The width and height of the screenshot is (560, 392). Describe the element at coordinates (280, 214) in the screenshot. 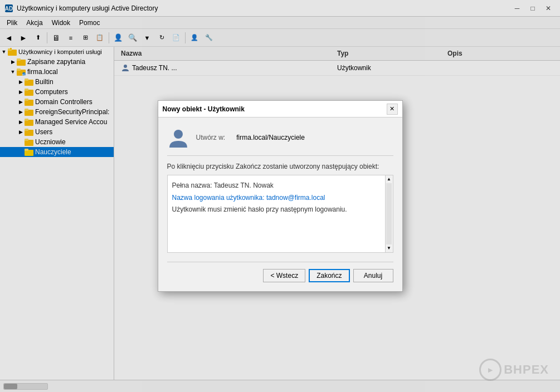

I see `modal-details-box: Pełna nazwa: Tadeusz TN. Nowak Nazwa log…` at that location.